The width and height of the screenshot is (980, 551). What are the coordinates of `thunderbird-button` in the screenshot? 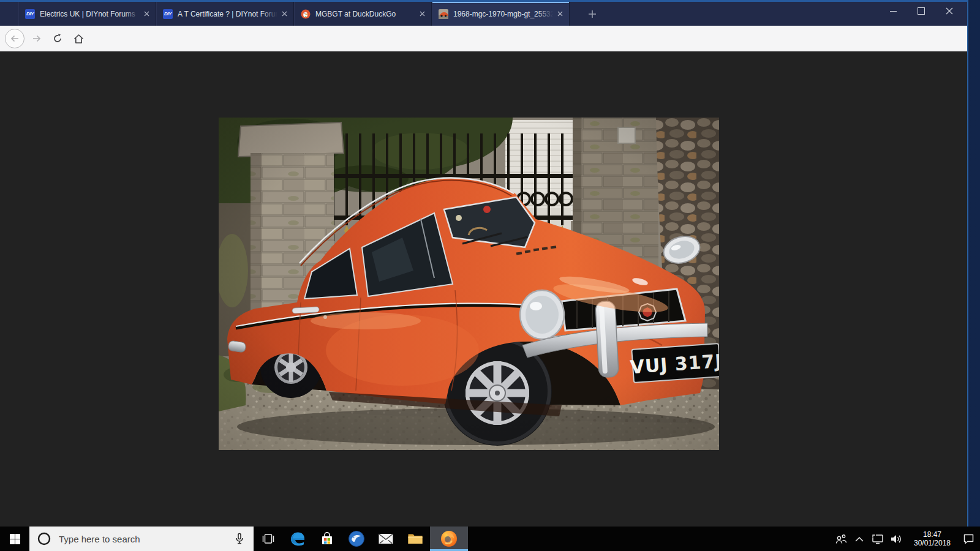 It's located at (356, 539).